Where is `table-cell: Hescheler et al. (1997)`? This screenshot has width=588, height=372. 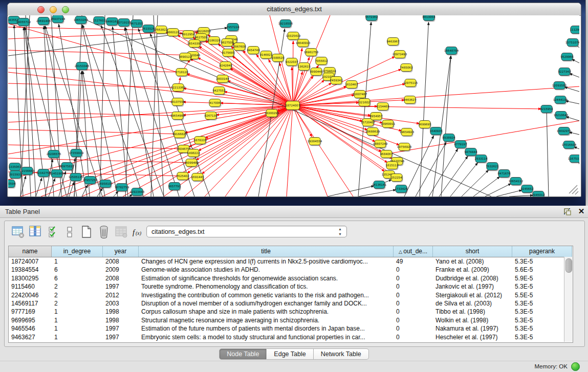
table-cell: Hescheler et al. (1997) is located at coordinates (473, 337).